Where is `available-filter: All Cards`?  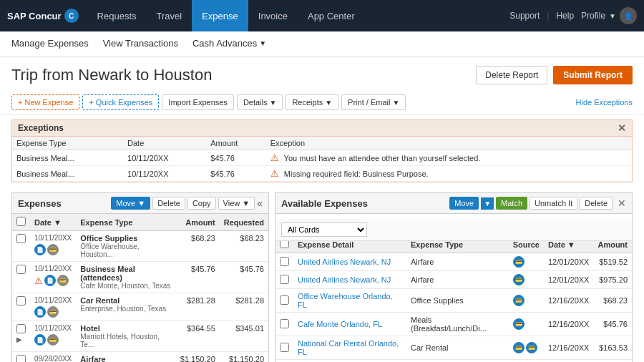 available-filter: All Cards is located at coordinates (454, 230).